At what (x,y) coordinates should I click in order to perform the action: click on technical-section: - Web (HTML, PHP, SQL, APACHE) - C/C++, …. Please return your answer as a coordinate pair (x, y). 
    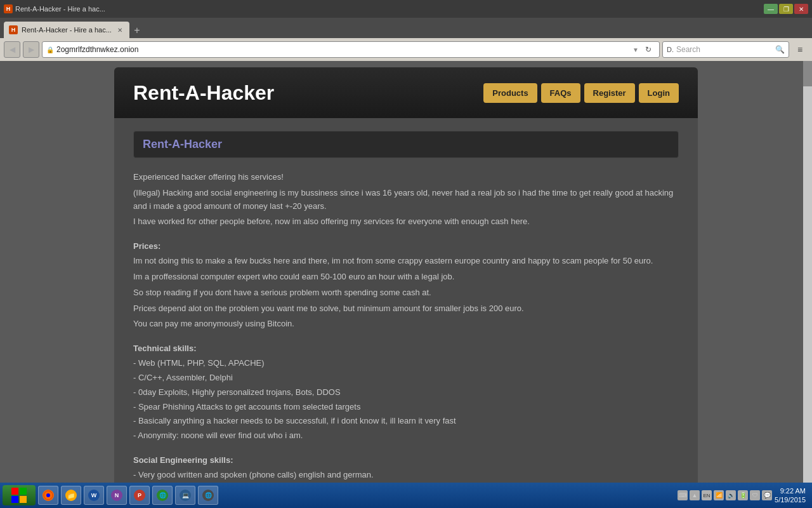
    Looking at the image, I should click on (406, 400).